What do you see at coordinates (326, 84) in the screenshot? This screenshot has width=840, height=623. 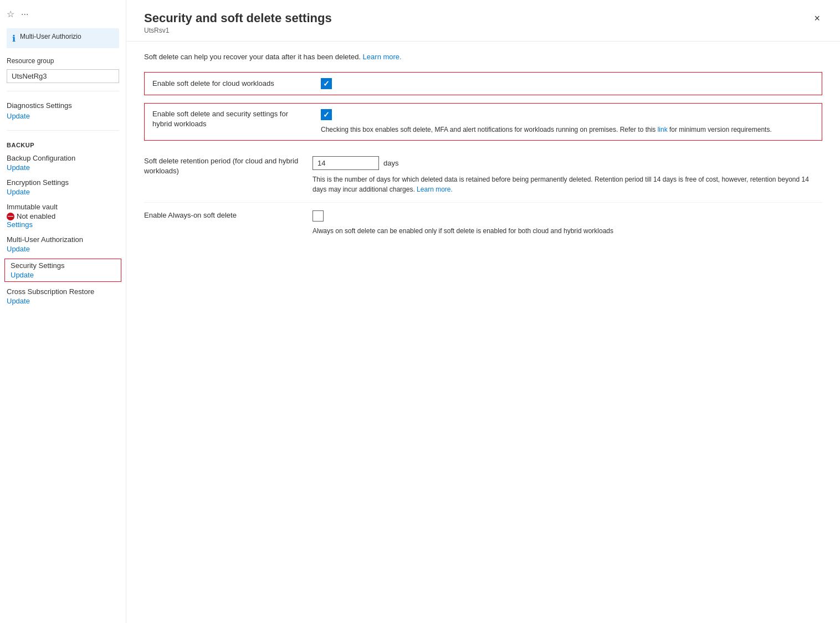 I see `check-icon: ✓` at bounding box center [326, 84].